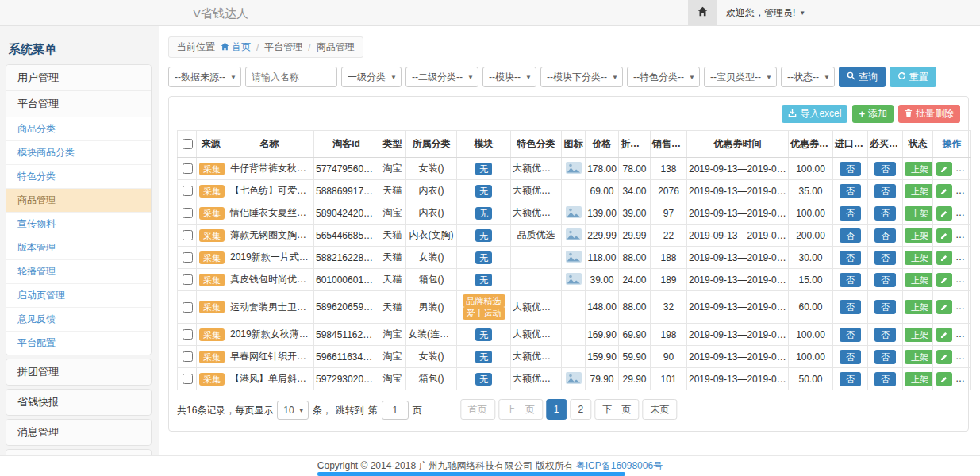  I want to click on sidebar-item: 启动页管理, so click(79, 295).